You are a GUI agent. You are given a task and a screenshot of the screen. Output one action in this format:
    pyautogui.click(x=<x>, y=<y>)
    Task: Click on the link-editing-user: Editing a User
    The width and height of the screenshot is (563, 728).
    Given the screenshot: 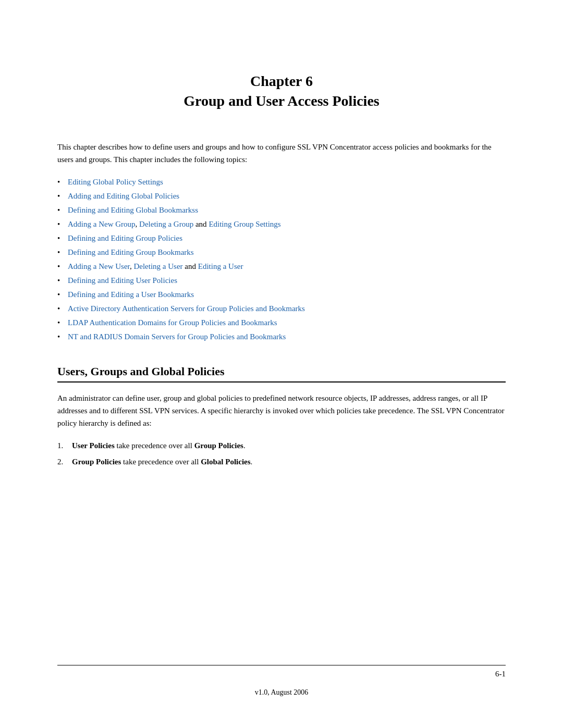 What is the action you would take?
    pyautogui.click(x=221, y=266)
    